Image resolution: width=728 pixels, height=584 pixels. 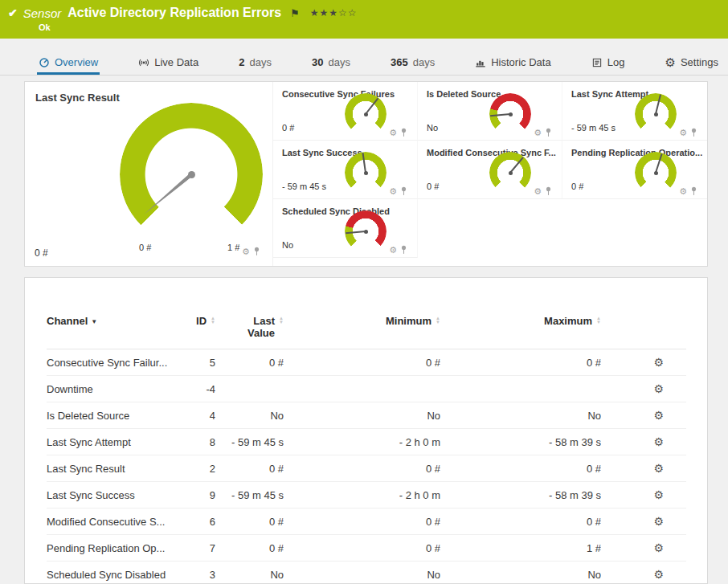 I want to click on tab-label: Historic Data, so click(x=521, y=63).